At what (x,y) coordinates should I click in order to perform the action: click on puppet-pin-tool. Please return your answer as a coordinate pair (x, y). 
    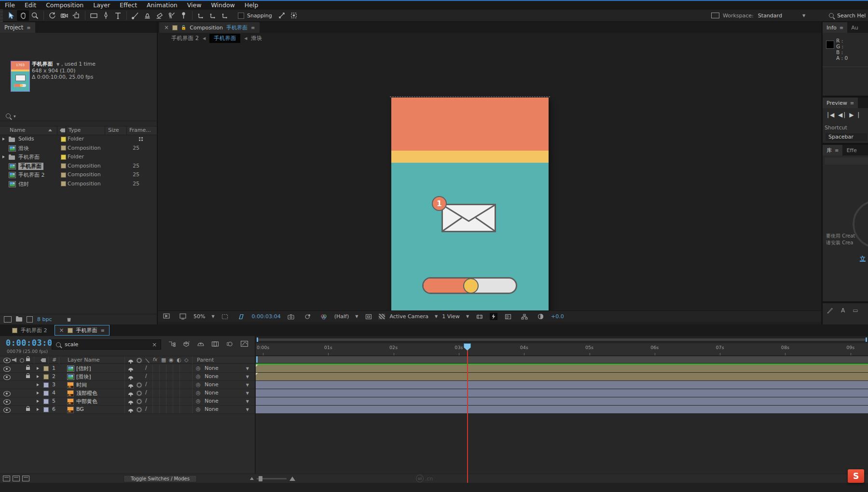
    Looking at the image, I should click on (183, 15).